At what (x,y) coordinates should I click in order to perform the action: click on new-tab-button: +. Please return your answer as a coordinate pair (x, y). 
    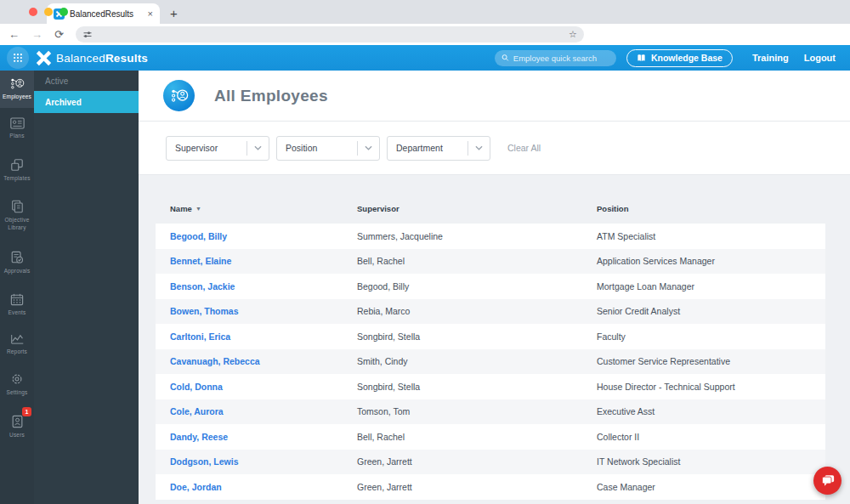
    Looking at the image, I should click on (173, 14).